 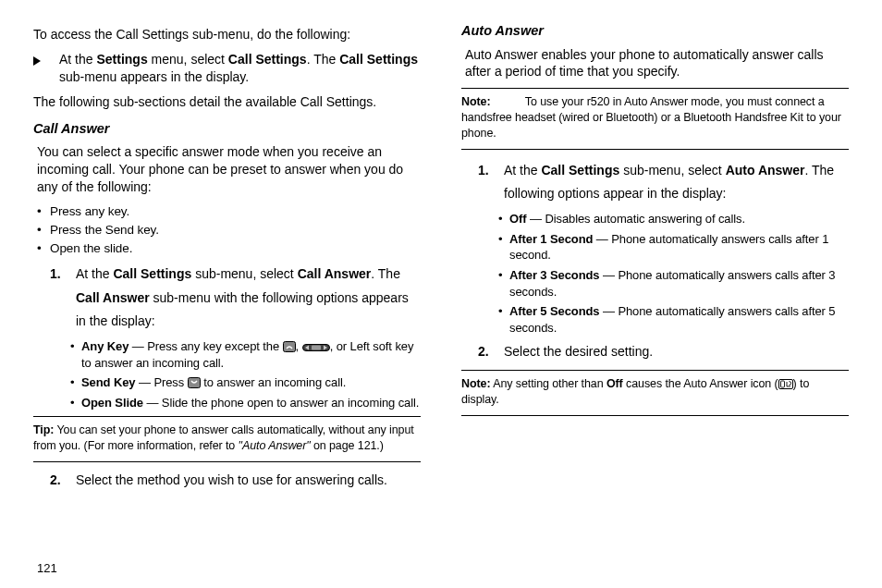 What do you see at coordinates (655, 320) in the screenshot?
I see `option-5s: After 5 Seconds — Phone automatically an…` at bounding box center [655, 320].